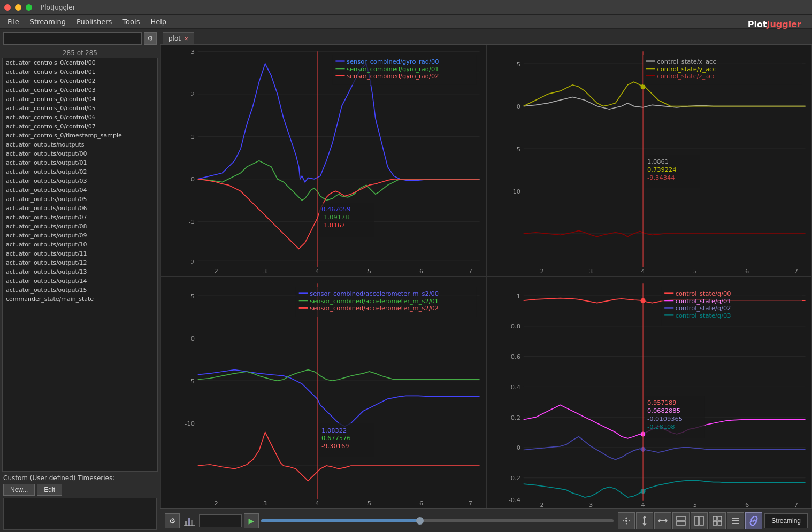 The width and height of the screenshot is (812, 532). Describe the element at coordinates (80, 281) in the screenshot. I see `signal-item: actuator_outputs/output/14` at that location.